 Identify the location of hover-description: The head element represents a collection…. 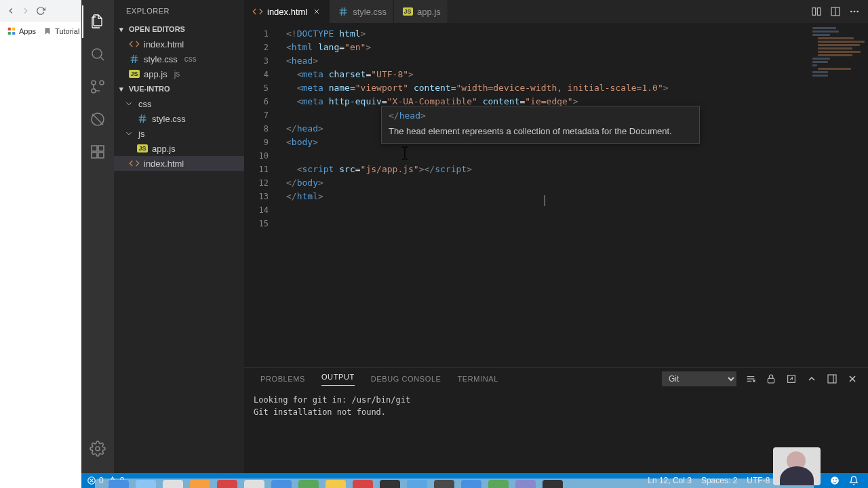
(540, 131).